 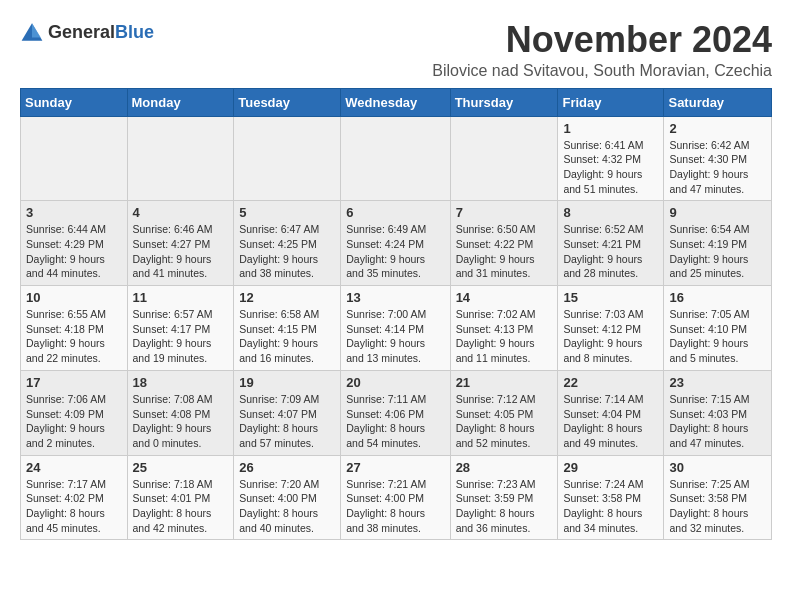 I want to click on day-number: 10, so click(x=74, y=298).